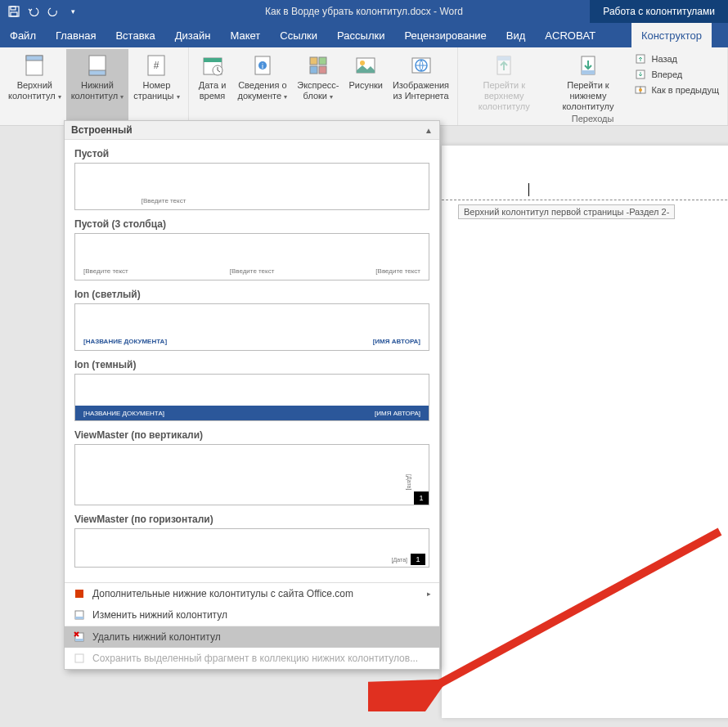 The height and width of the screenshot is (727, 728). What do you see at coordinates (566, 212) in the screenshot?
I see `header-section-tag: Верхний колонтитул первой страницы -Разд…` at bounding box center [566, 212].